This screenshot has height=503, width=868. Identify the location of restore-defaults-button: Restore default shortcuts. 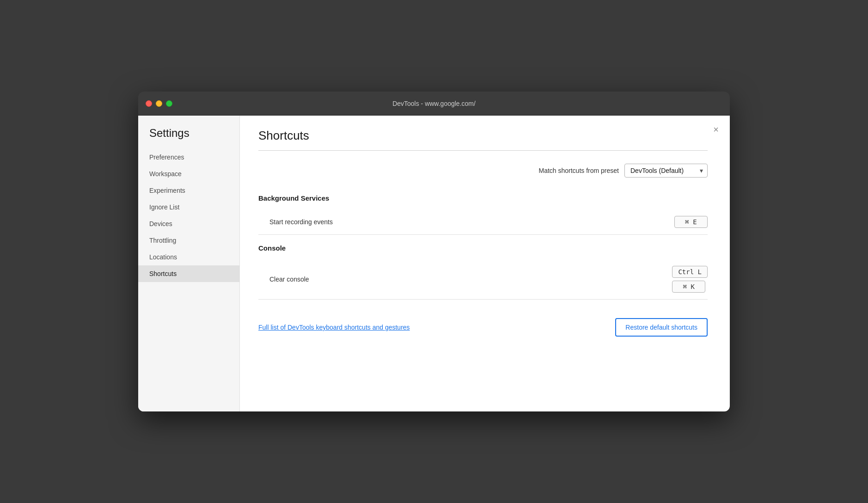
(661, 327).